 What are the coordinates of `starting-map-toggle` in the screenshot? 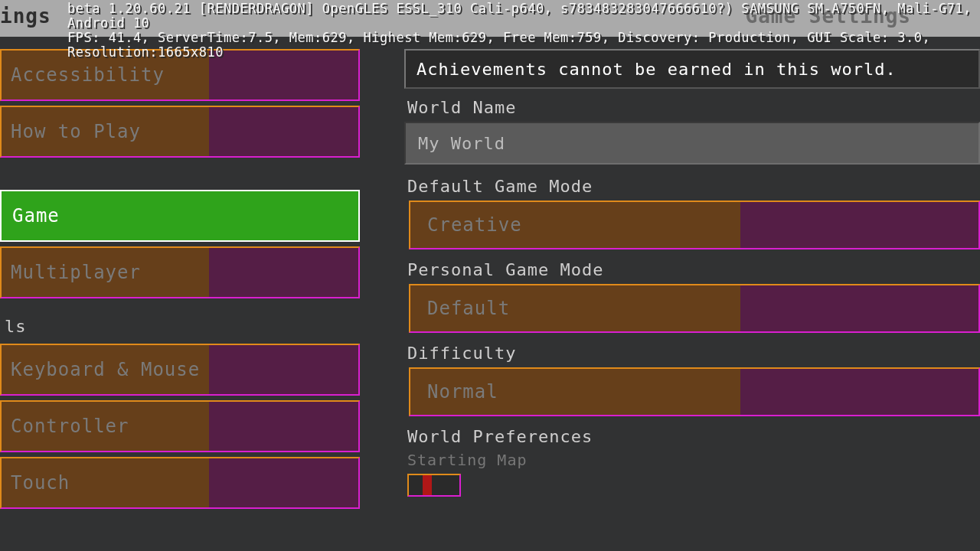 It's located at (434, 485).